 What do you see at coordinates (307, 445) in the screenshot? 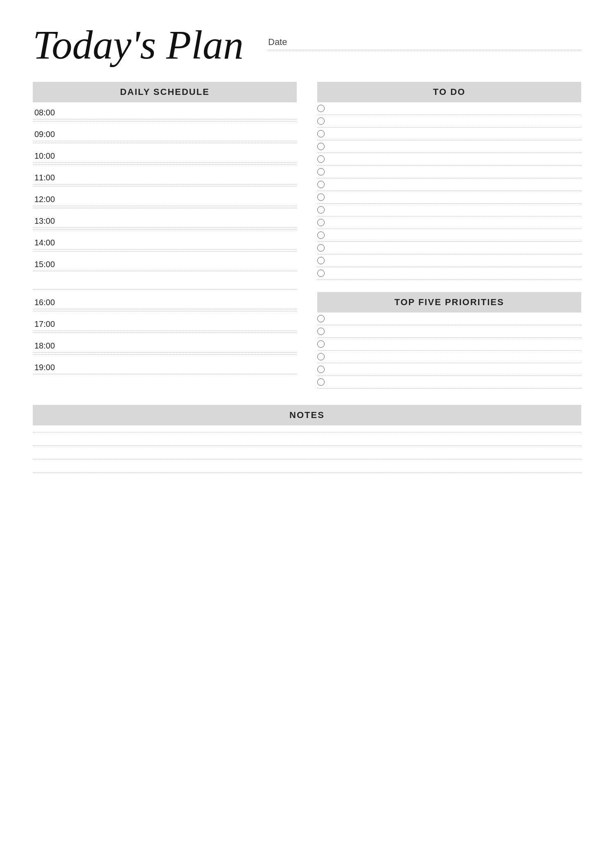
I see `notes-section: NOTES` at bounding box center [307, 445].